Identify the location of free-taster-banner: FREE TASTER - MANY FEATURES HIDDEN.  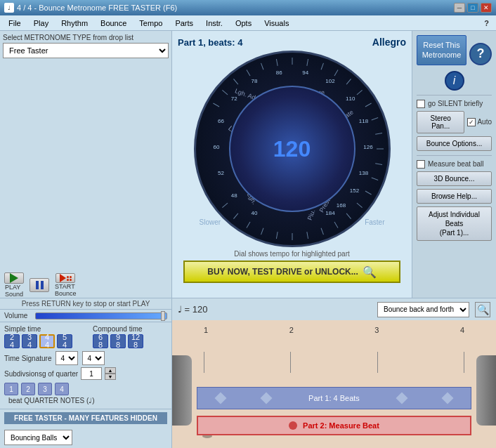
(86, 419).